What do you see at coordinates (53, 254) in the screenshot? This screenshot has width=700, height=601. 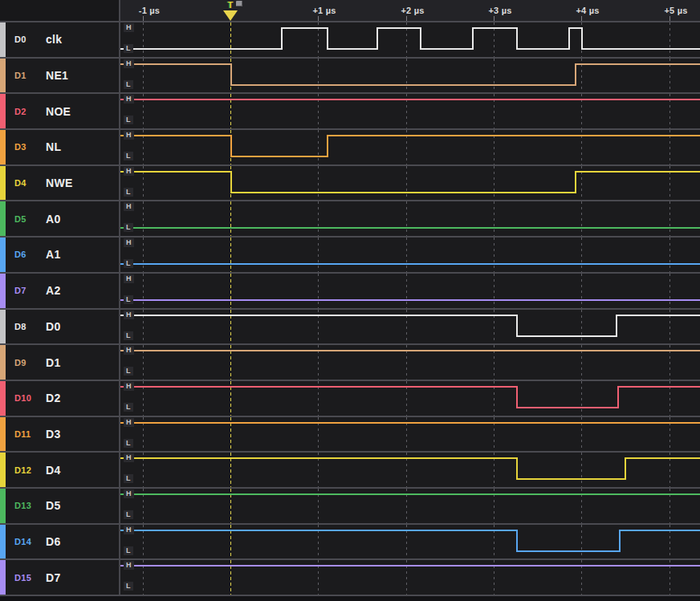 I see `channel-name: A1` at bounding box center [53, 254].